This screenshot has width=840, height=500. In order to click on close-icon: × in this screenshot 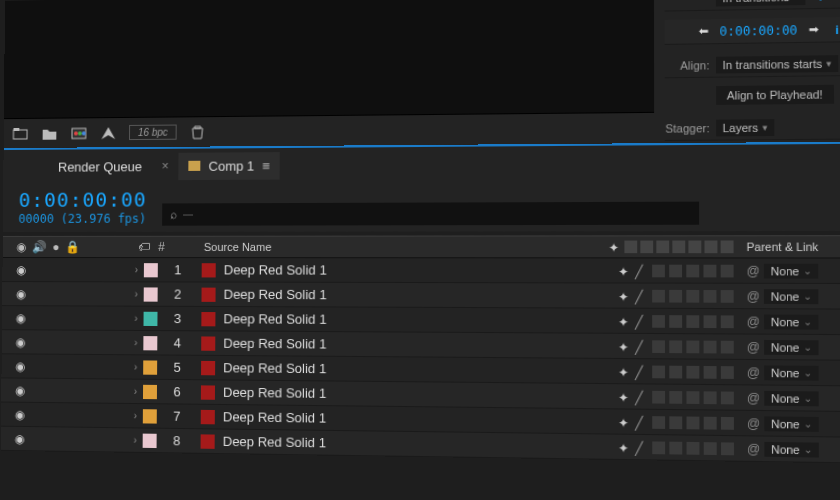, I will do `click(166, 166)`.